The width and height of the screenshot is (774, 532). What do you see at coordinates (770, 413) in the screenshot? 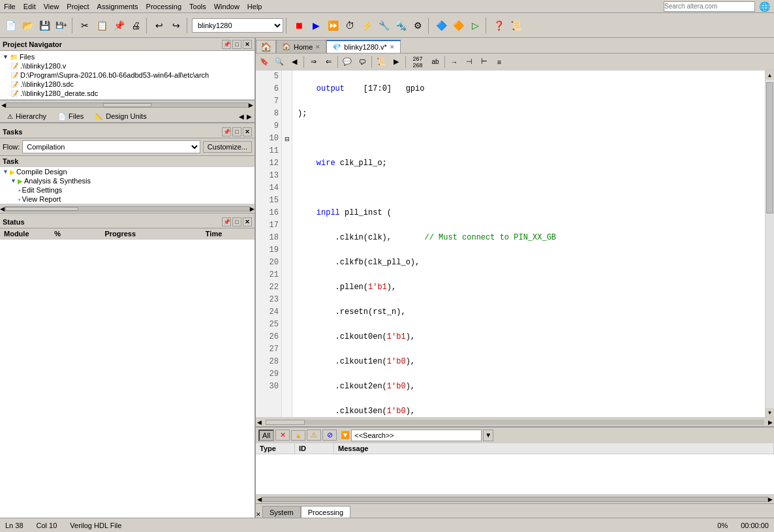
I see `code-scroll-down: ▼` at bounding box center [770, 413].